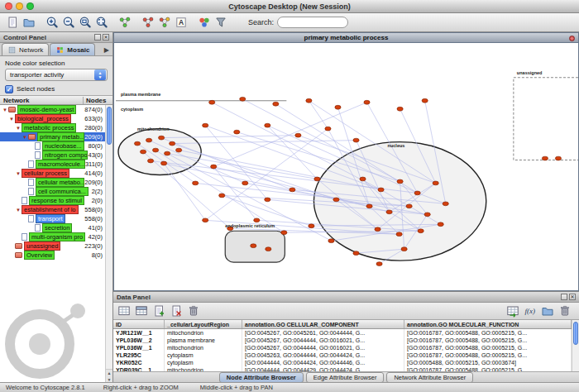  I want to click on delete-attribute-icon, so click(176, 311).